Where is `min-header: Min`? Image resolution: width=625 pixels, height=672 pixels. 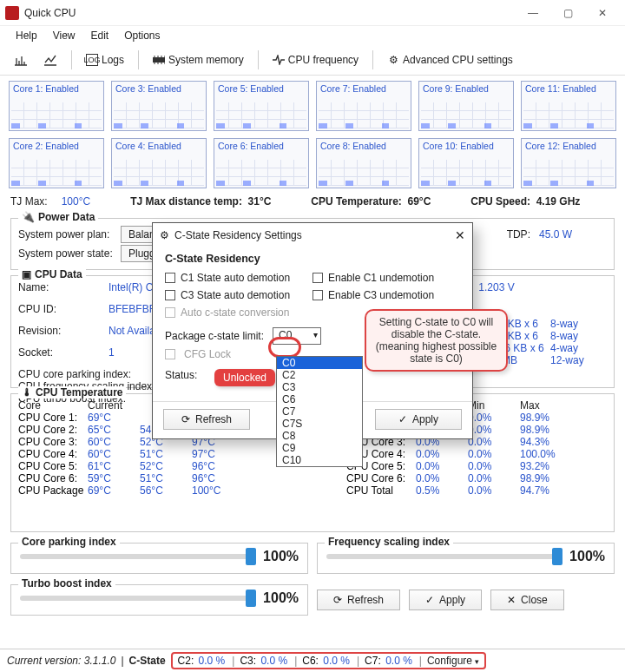 min-header: Min is located at coordinates (494, 405).